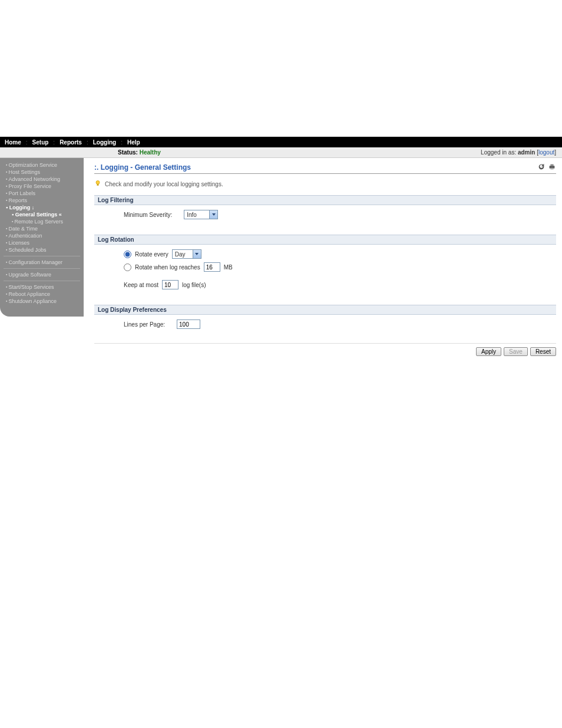 The image size is (562, 728). I want to click on rotate-when-radio, so click(127, 268).